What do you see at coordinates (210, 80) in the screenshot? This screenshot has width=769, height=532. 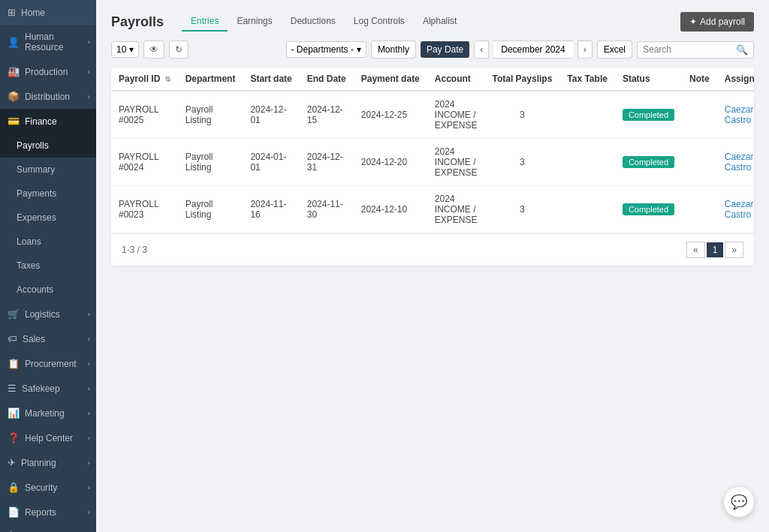 I see `col-department: Department` at bounding box center [210, 80].